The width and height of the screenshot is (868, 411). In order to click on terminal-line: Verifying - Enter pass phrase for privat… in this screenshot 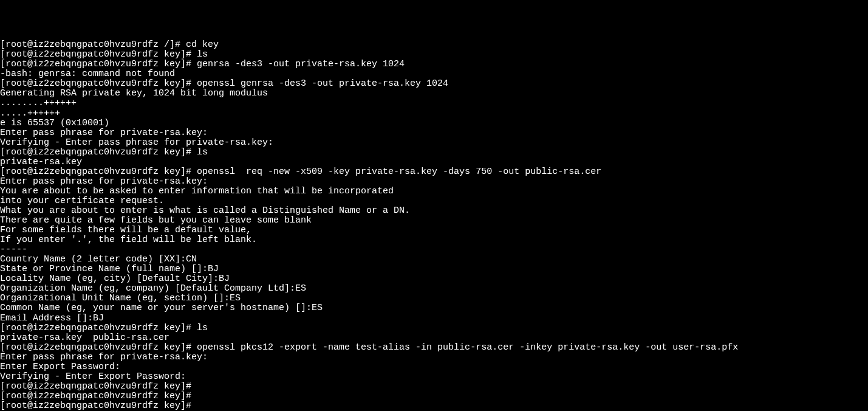, I will do `click(434, 143)`.